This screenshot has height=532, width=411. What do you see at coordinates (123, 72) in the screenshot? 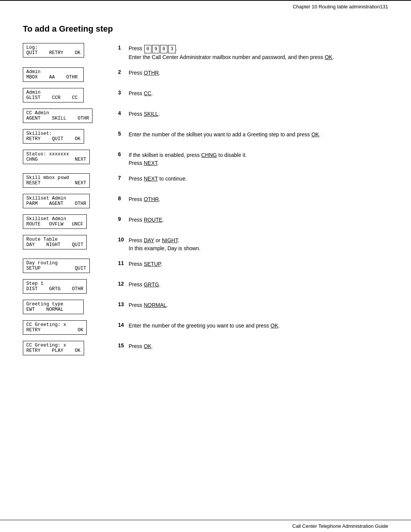
I see `step-number-2: 2` at bounding box center [123, 72].